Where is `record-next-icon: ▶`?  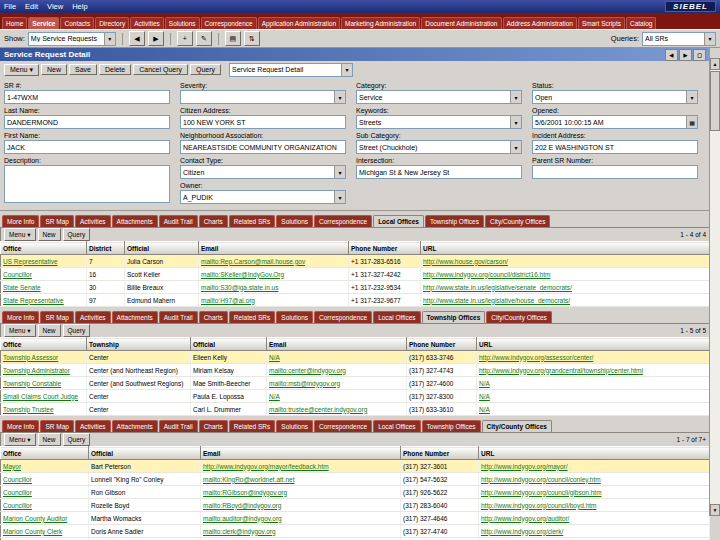
record-next-icon: ▶ is located at coordinates (686, 55).